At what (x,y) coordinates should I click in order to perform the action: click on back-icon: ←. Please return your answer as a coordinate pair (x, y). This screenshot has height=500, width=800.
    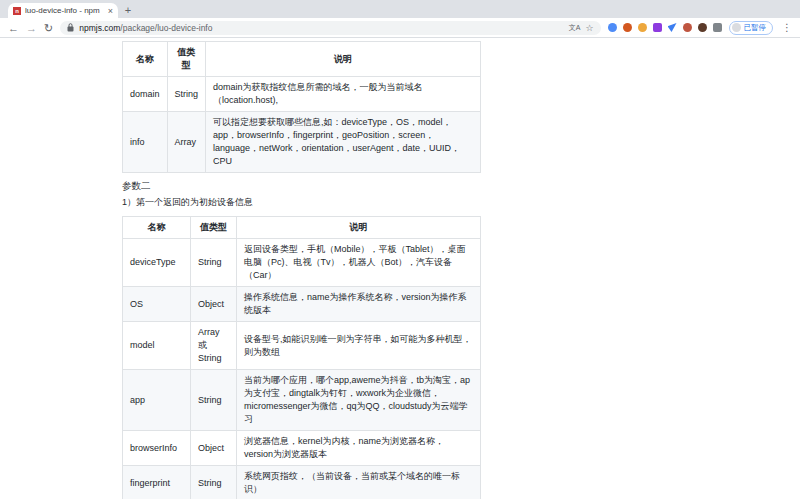
    Looking at the image, I should click on (14, 28).